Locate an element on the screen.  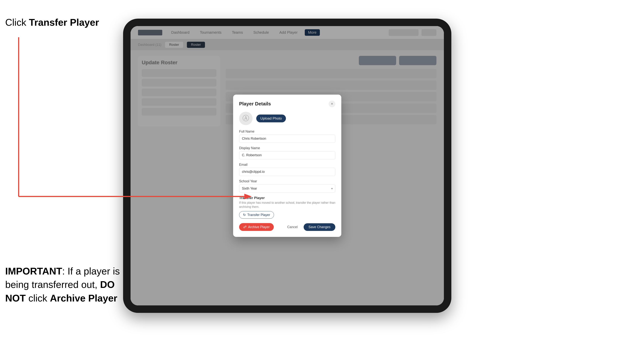
transfer-section-description: If this player has moved to another scho… is located at coordinates (287, 205).